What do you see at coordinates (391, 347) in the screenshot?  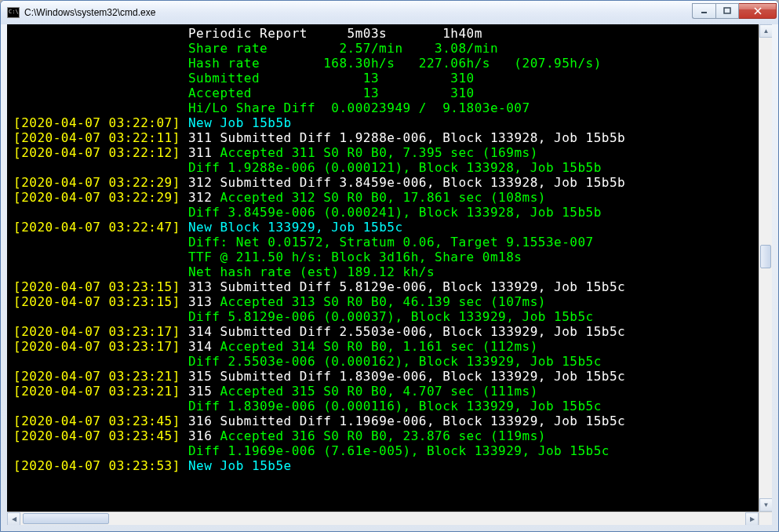 I see `console-line: [2020-04-07 03:23:17] 314 Accepted 314 S…` at bounding box center [391, 347].